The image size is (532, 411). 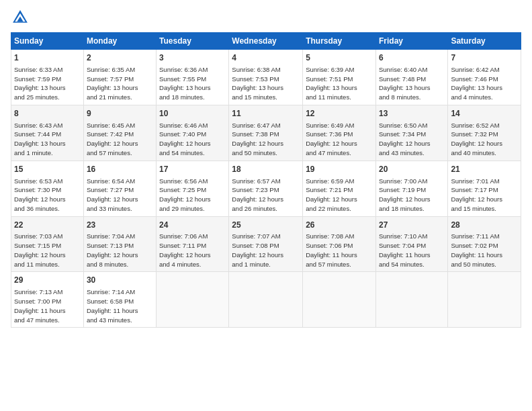 I want to click on day-info: Sunrise: 6:36 AMSunset: 7:55 PMDaylight:…, so click(x=192, y=83).